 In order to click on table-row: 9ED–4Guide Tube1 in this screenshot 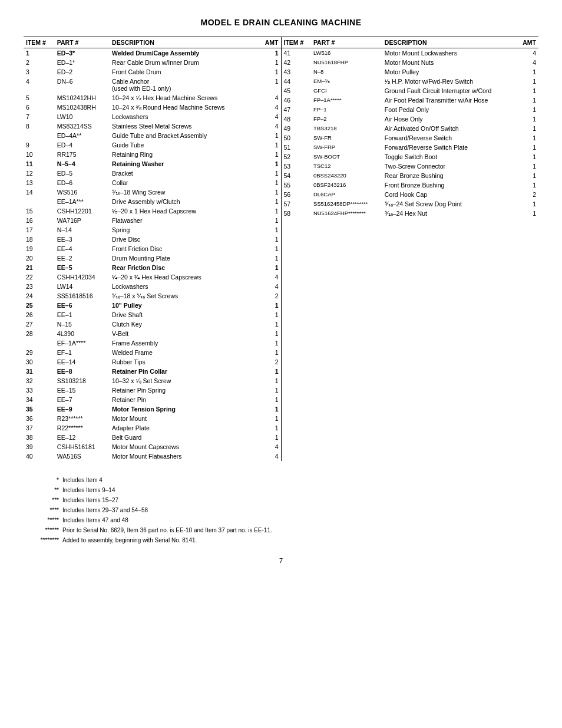, I will do `click(152, 145)`.